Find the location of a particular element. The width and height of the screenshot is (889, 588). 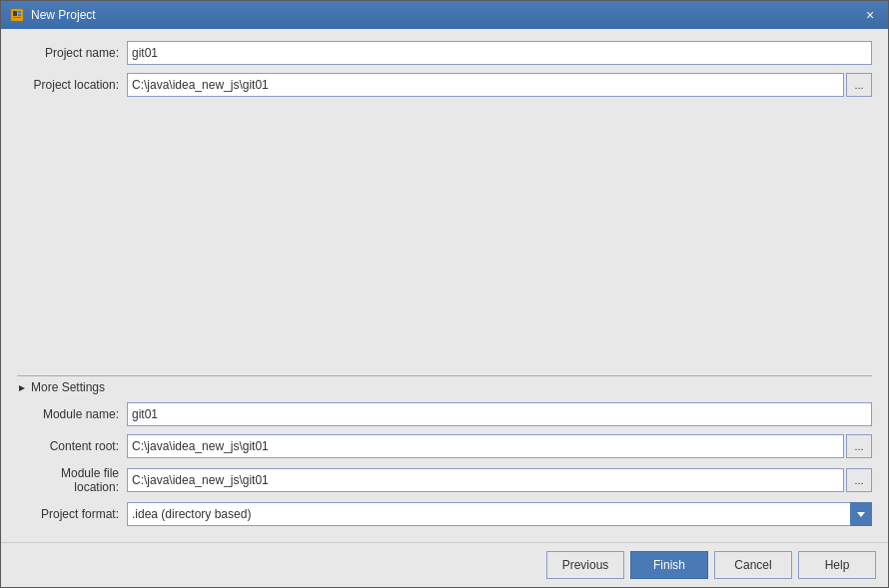

project-name-input-wrap is located at coordinates (499, 53).